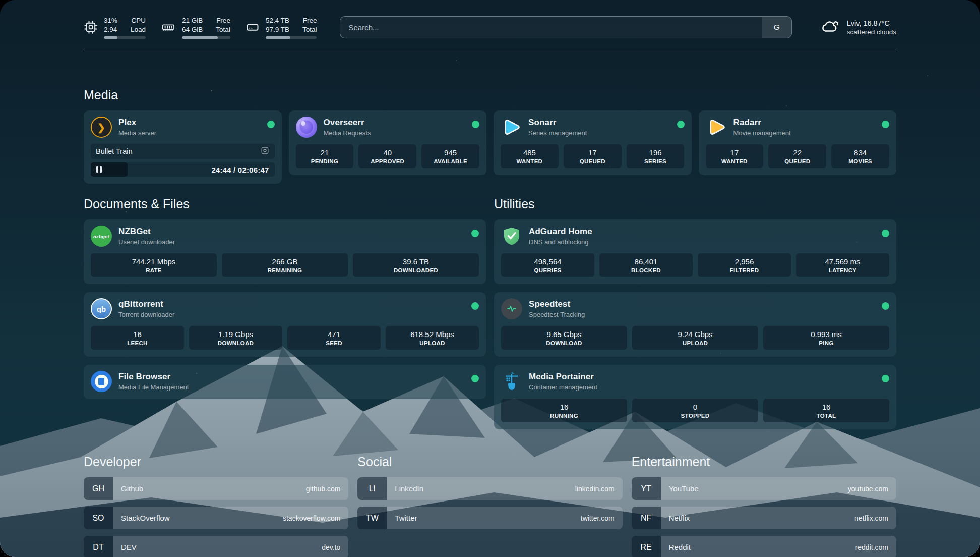  Describe the element at coordinates (291, 37) in the screenshot. I see `disk-progress-bar` at that location.